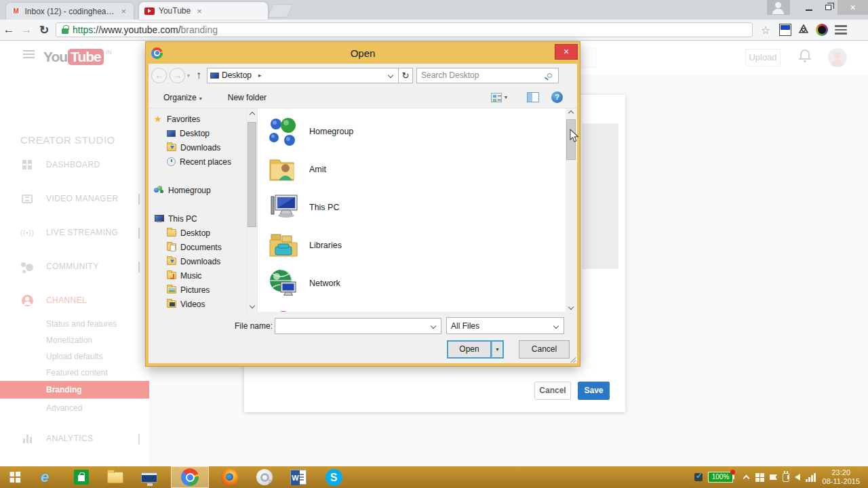 The image size is (868, 488). I want to click on breadcrumb-arrow-icon: ▸, so click(323, 75).